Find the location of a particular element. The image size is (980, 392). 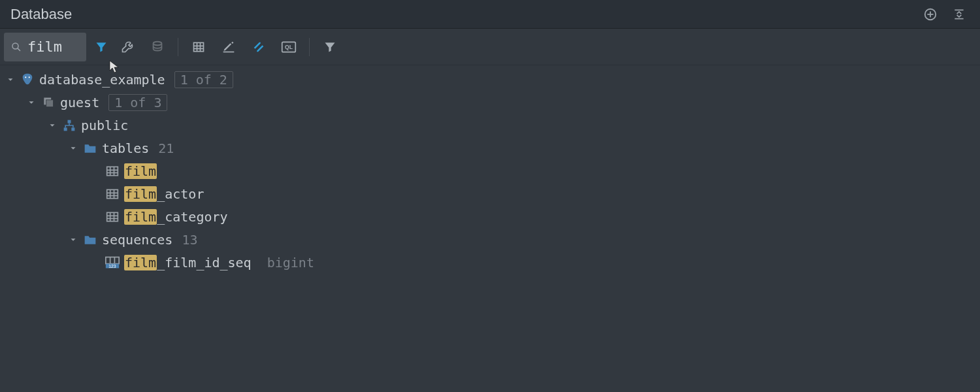

edit-button is located at coordinates (229, 47).